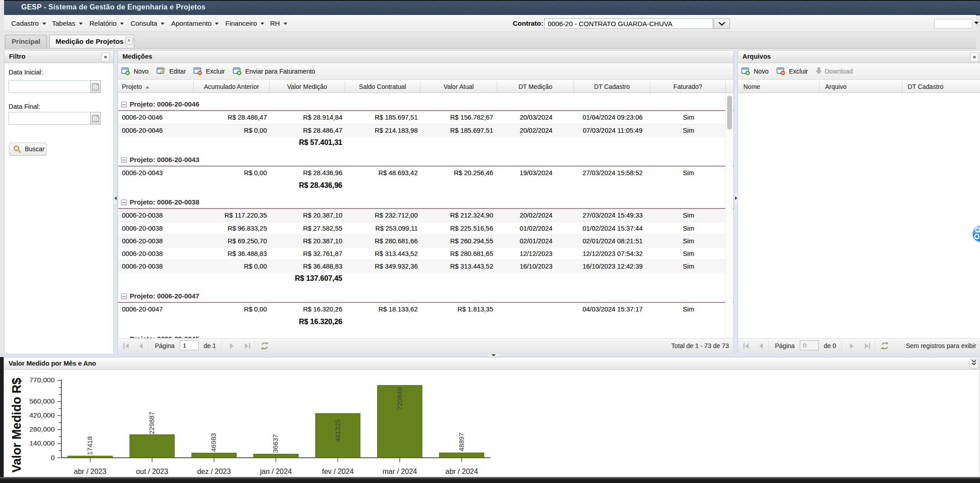 This screenshot has height=483, width=980. Describe the element at coordinates (42, 380) in the screenshot. I see `svg-text: 770,000` at that location.